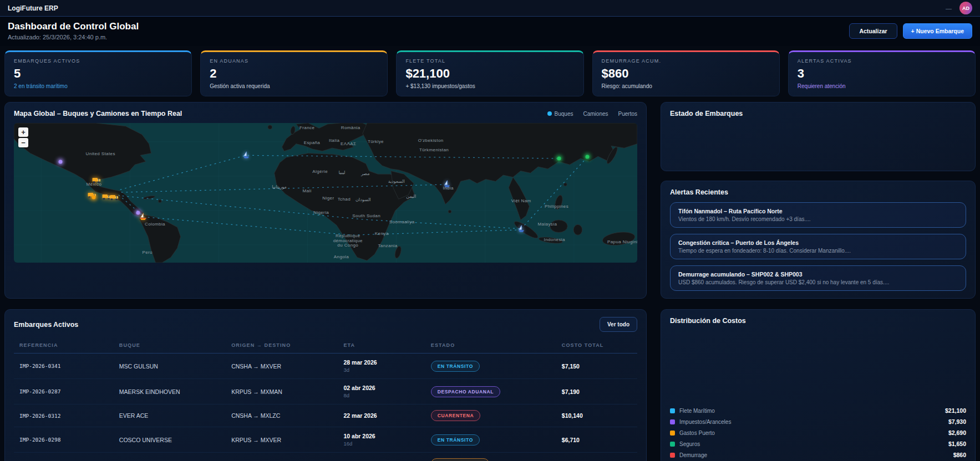 The image size is (980, 461). I want to click on kpi-value: 3, so click(882, 74).